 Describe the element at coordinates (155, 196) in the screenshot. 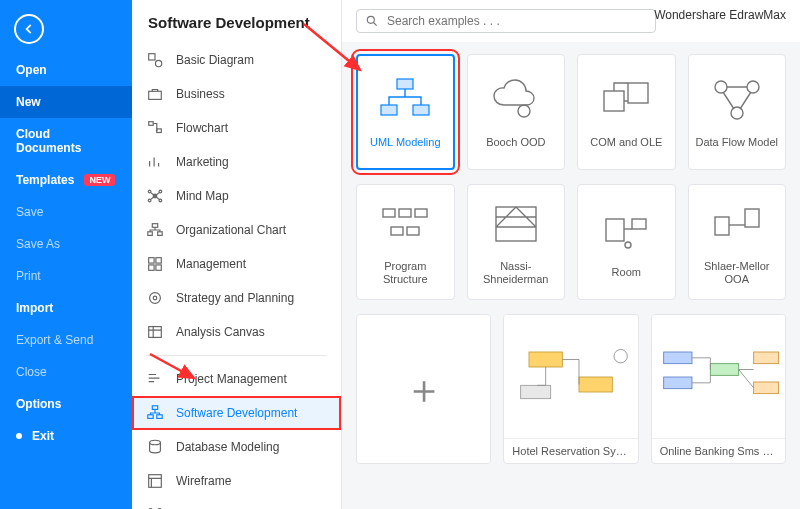

I see `mind-icon` at that location.